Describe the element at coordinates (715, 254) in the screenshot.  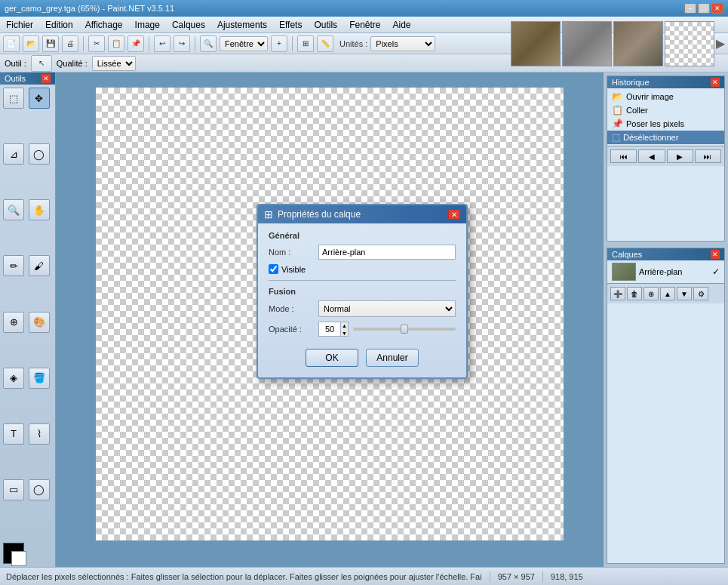
I see `layers-close-button: ✕` at that location.